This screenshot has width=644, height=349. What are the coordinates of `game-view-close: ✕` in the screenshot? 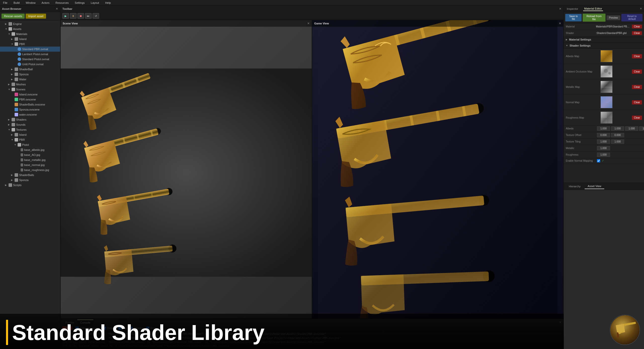 It's located at (560, 23).